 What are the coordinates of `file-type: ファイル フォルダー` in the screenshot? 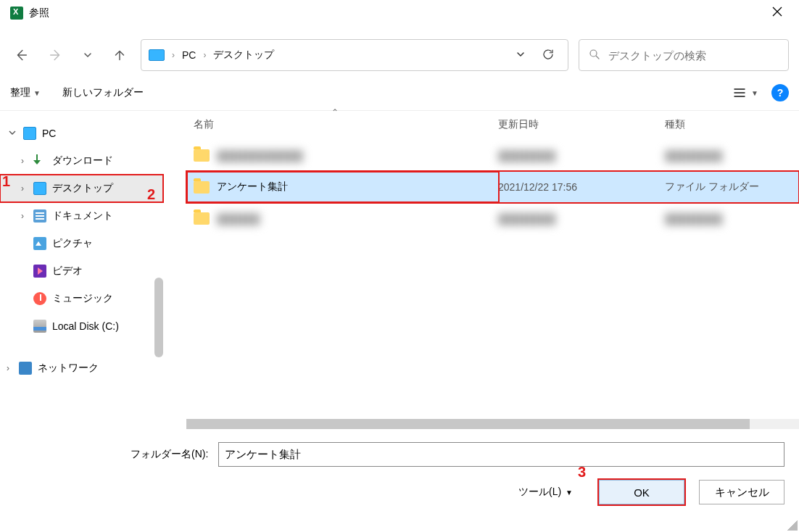 It's located at (732, 187).